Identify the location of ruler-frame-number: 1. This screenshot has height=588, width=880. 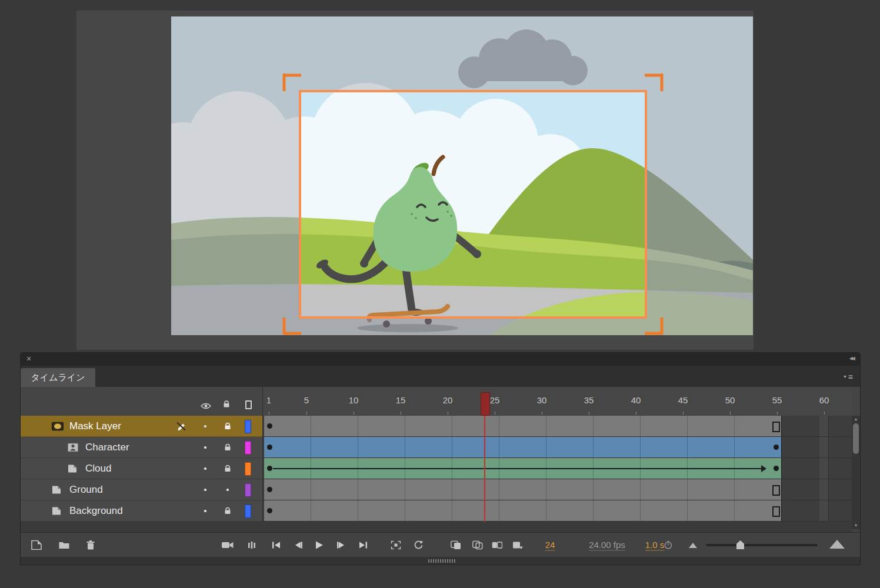
(269, 400).